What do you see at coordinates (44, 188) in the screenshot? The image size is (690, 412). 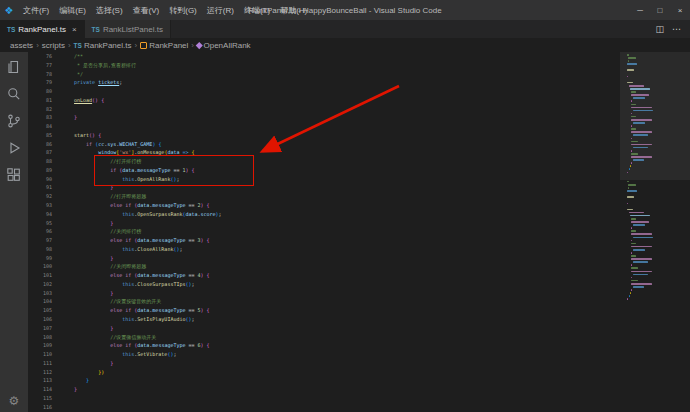 I see `line-number: 91` at bounding box center [44, 188].